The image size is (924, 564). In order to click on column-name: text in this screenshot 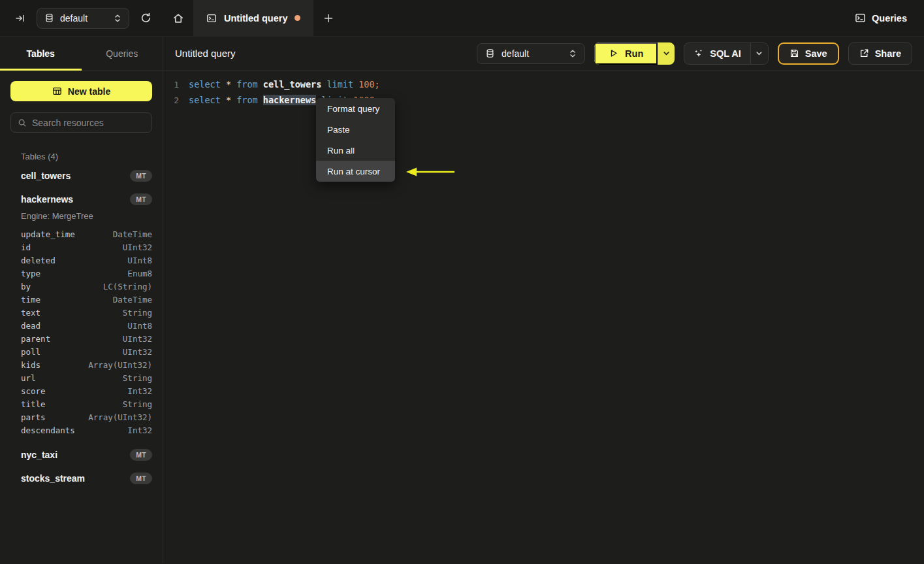, I will do `click(31, 312)`.